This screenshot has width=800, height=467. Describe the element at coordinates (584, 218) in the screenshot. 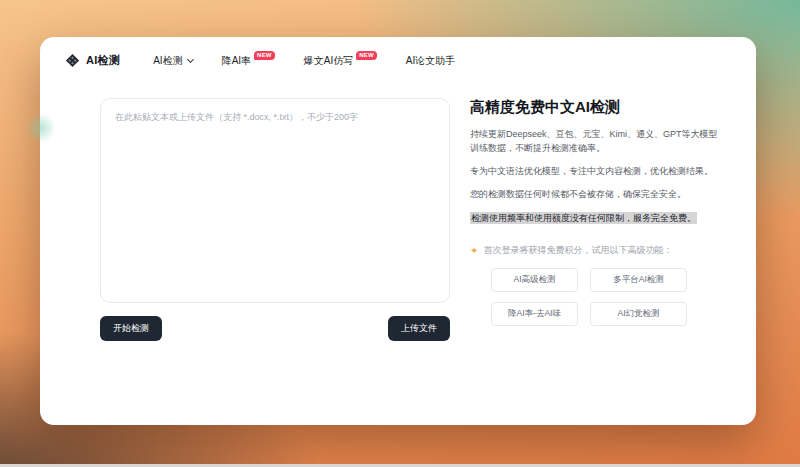

I see `highlight-text: 检测使用频率和使用额度没有任何限制，服务完全免费。` at that location.